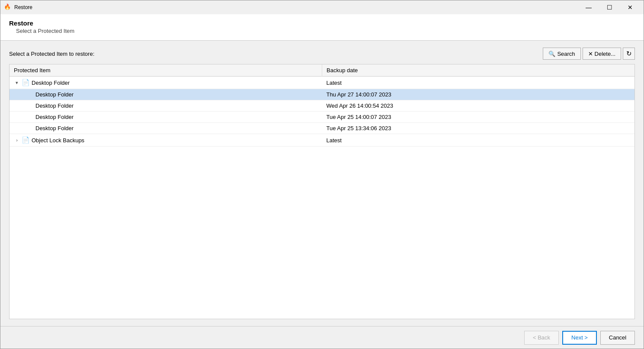 Image resolution: width=644 pixels, height=349 pixels. What do you see at coordinates (322, 95) in the screenshot?
I see `table-row: Desktop FolderThu Apr 27 14:00:07 2023` at bounding box center [322, 95].